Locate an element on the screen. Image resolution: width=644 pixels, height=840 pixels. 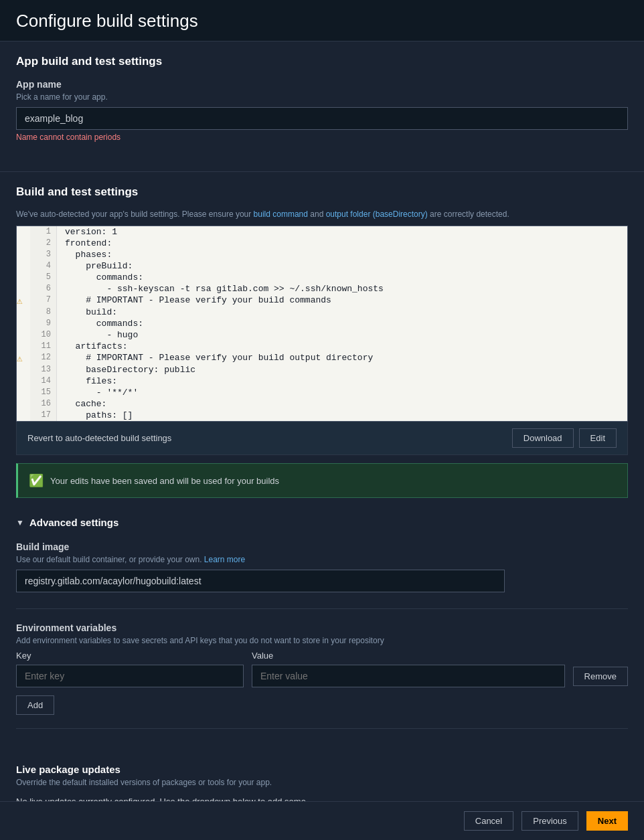
success-banner: ✅ Your edits have been saved and will be… is located at coordinates (322, 481).